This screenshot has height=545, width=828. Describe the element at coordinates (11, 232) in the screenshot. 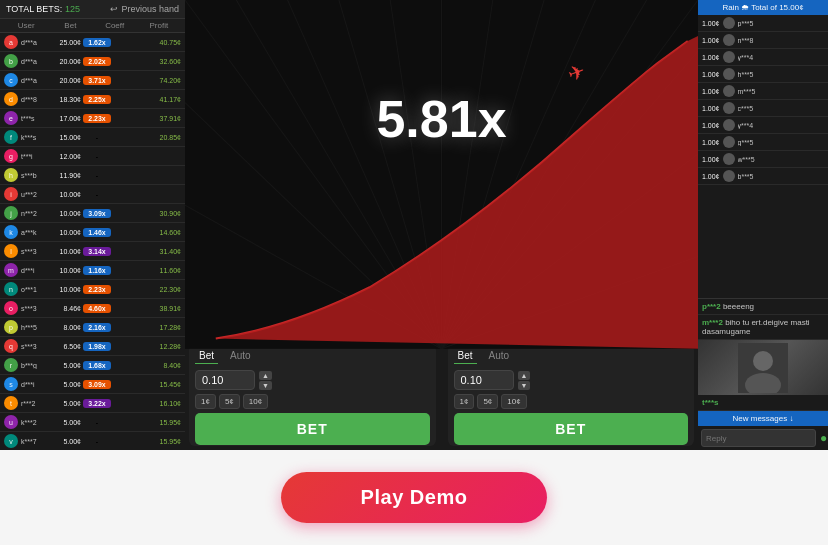

I see `avatar: k` at that location.